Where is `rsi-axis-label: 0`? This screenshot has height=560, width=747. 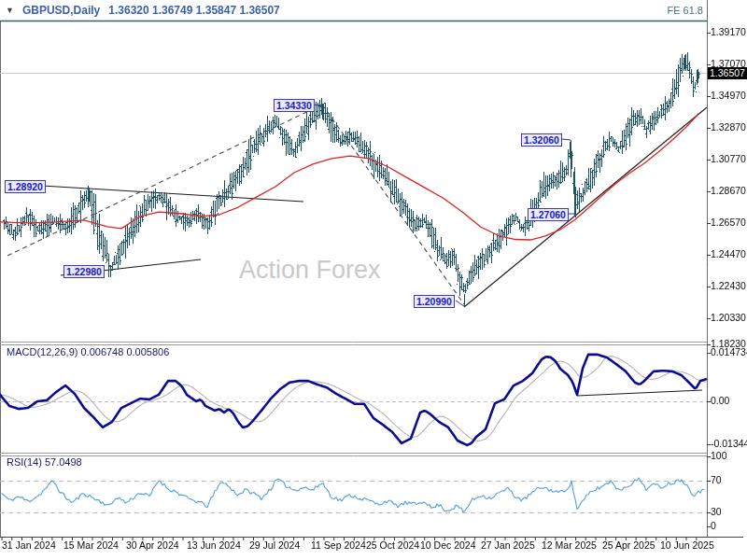
rsi-axis-label: 0 is located at coordinates (713, 526).